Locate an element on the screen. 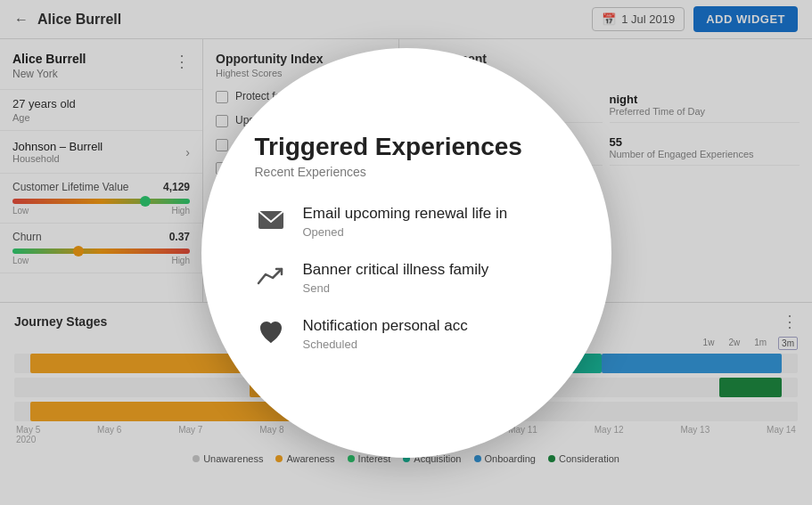 The height and width of the screenshot is (505, 812). eng-engaged-value: 55 is located at coordinates (705, 143).